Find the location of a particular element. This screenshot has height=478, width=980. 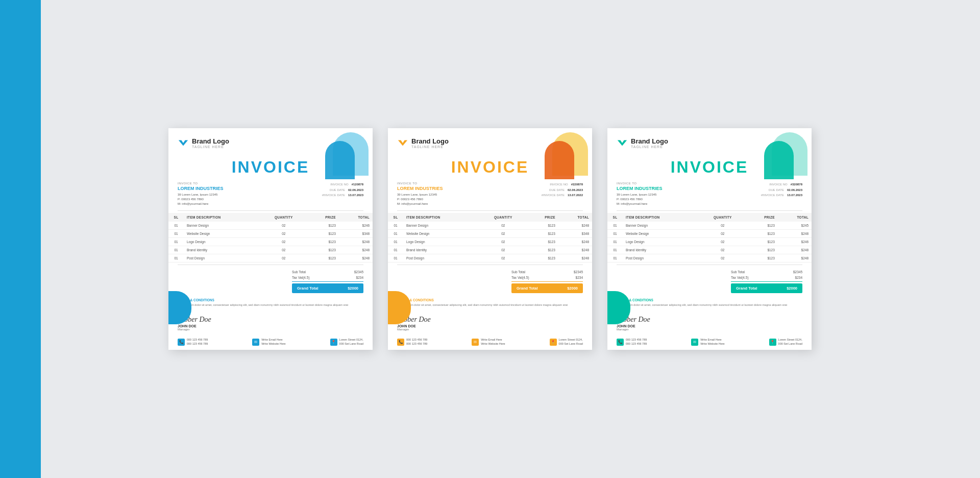

header-divider is located at coordinates (709, 210).